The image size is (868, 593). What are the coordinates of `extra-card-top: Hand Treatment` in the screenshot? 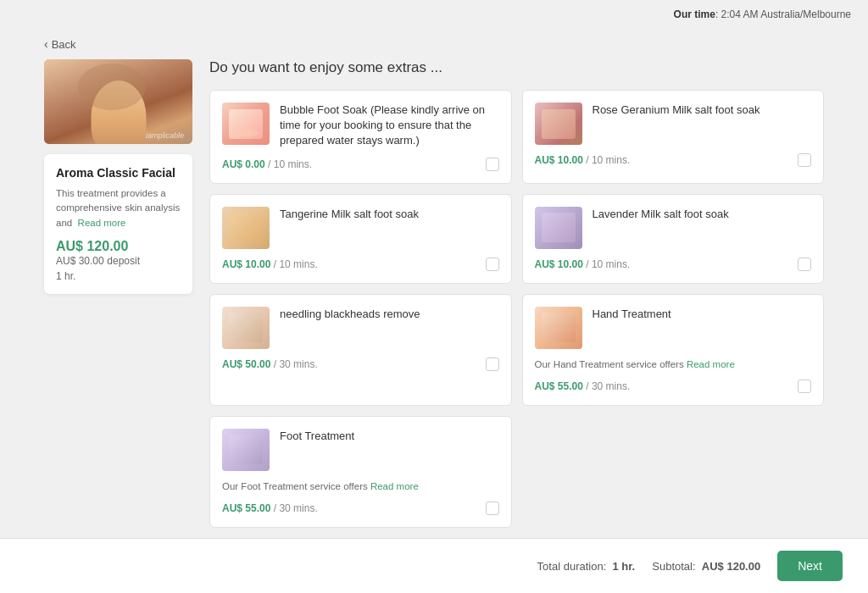 It's located at (673, 328).